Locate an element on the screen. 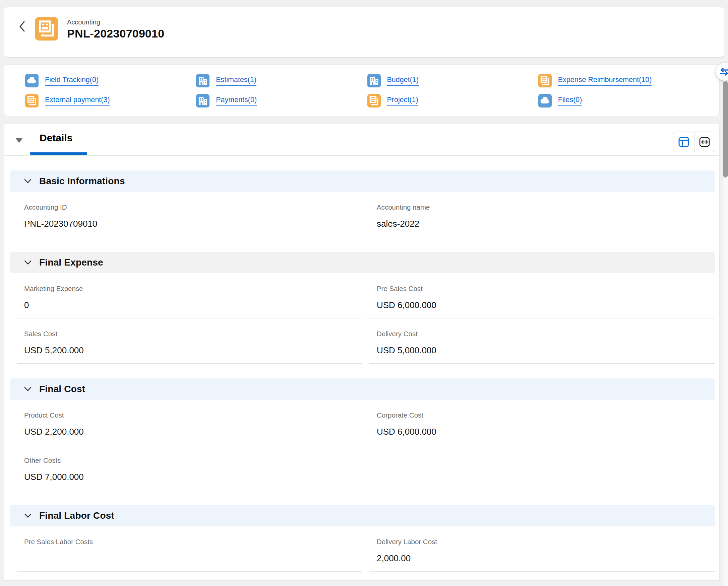  related-link-files: Files(0) is located at coordinates (624, 101).